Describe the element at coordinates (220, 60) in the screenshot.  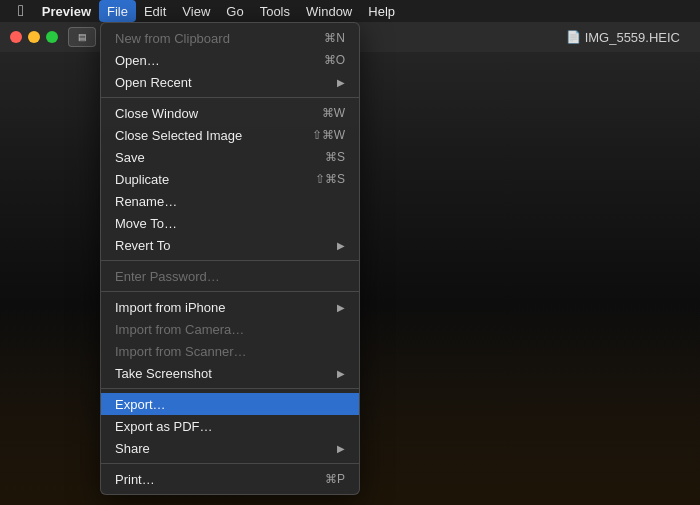
I see `menu-item-open-label: Open…` at that location.